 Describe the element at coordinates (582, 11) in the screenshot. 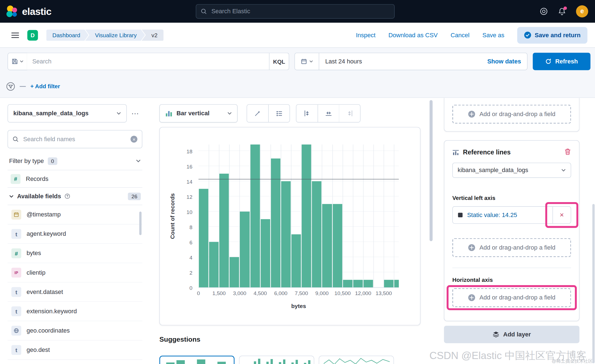

I see `user-avatar: e` at that location.